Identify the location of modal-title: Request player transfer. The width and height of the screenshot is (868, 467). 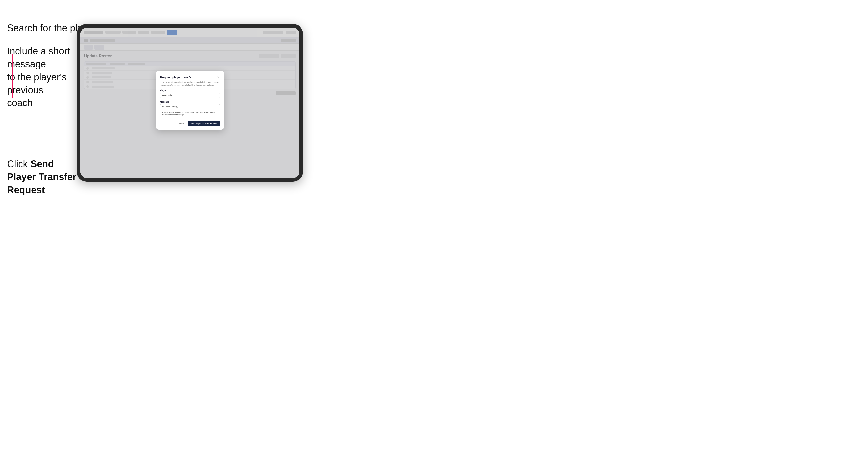
(177, 77).